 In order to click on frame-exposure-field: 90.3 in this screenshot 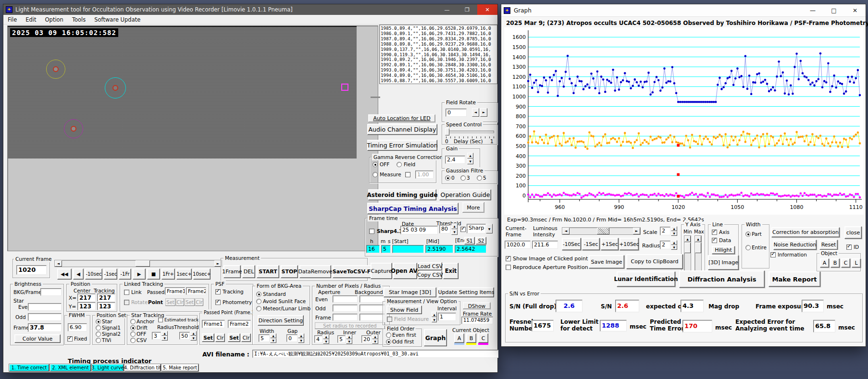, I will do `click(813, 306)`.